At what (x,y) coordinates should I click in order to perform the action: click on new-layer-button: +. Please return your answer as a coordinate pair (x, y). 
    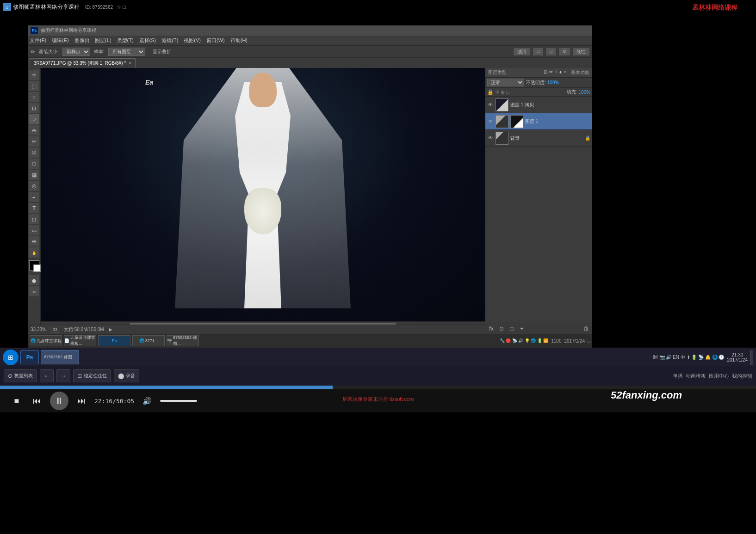
    Looking at the image, I should click on (522, 329).